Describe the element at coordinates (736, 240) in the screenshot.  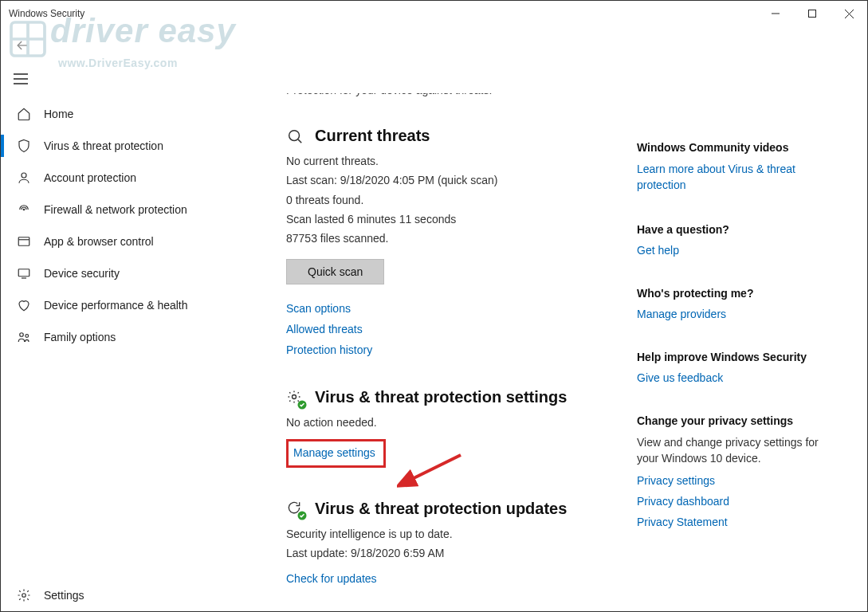
I see `side-question: Have a question? Get help` at that location.